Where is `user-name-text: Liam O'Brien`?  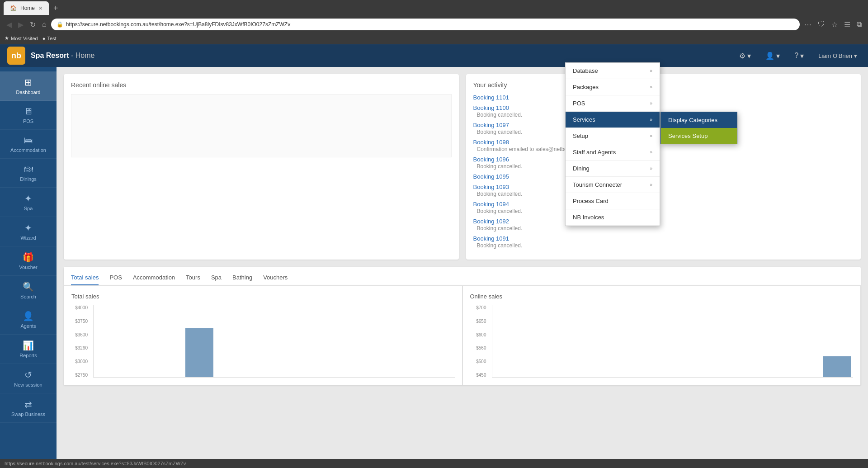 user-name-text: Liam O'Brien is located at coordinates (835, 56).